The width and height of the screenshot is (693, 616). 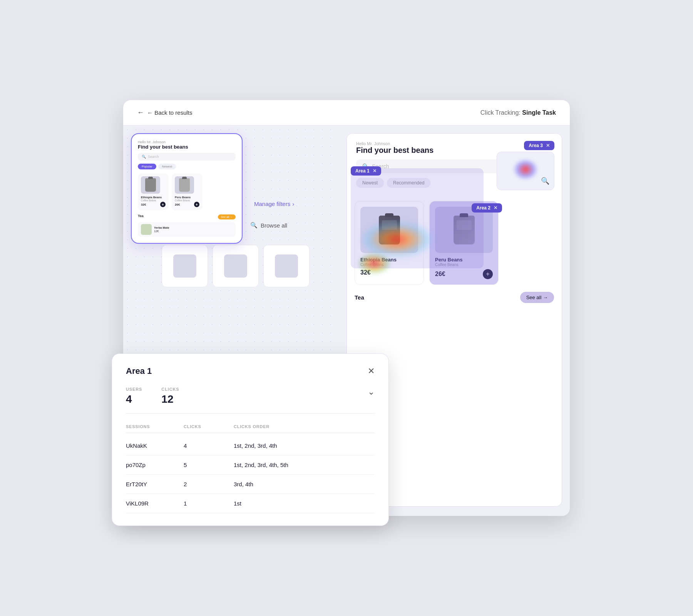 What do you see at coordinates (165, 112) in the screenshot?
I see `back-button: ← ← Back to results` at bounding box center [165, 112].